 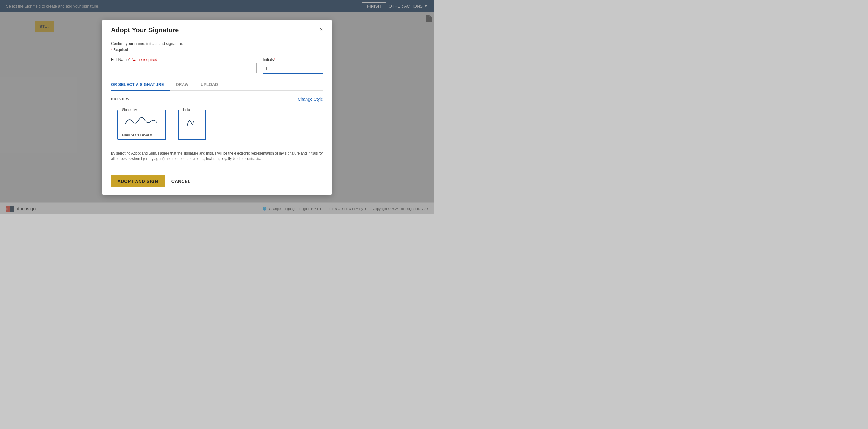 What do you see at coordinates (217, 65) in the screenshot?
I see `form-row: Full Name* Name required Initials*` at bounding box center [217, 65].